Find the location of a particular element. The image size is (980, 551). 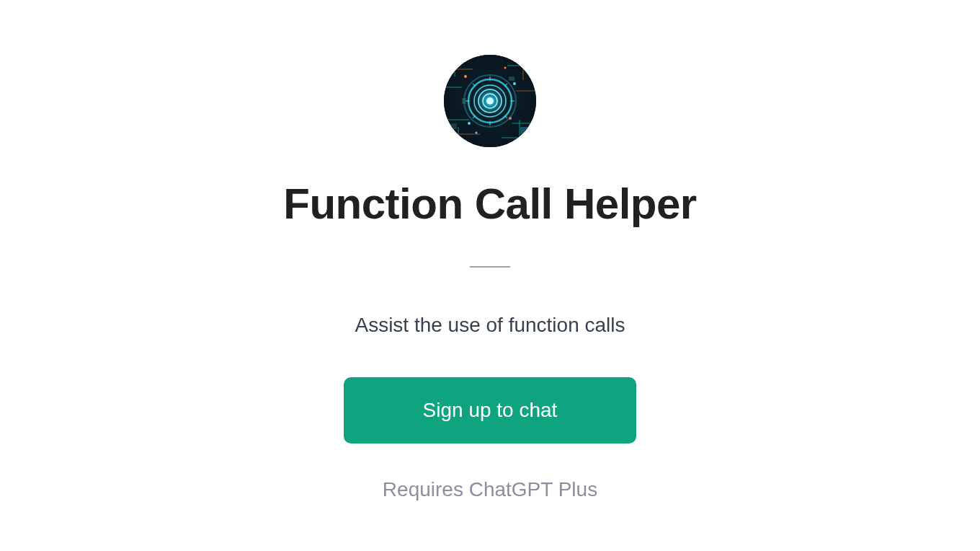

title-divider is located at coordinates (490, 267).